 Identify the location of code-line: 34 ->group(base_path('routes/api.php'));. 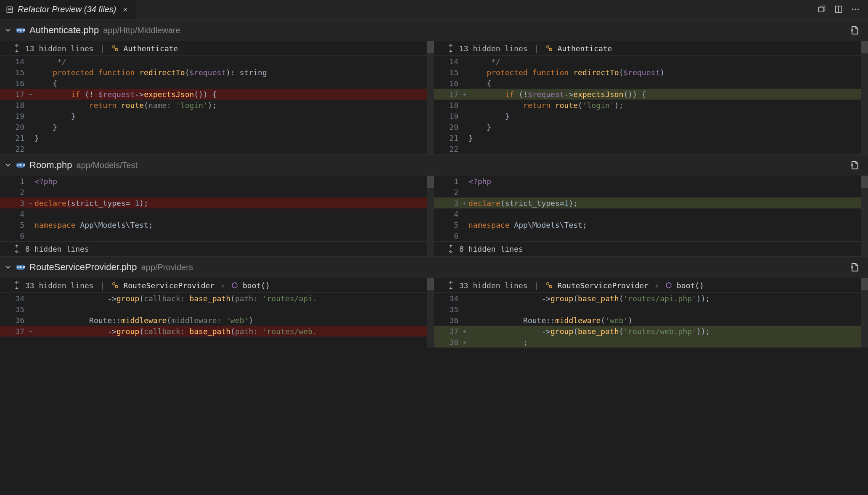
(651, 298).